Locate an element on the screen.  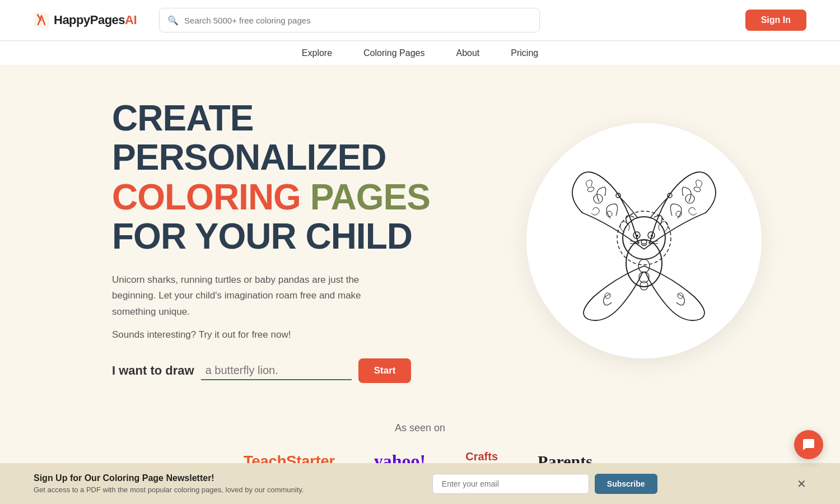
hero-circle is located at coordinates (644, 241).